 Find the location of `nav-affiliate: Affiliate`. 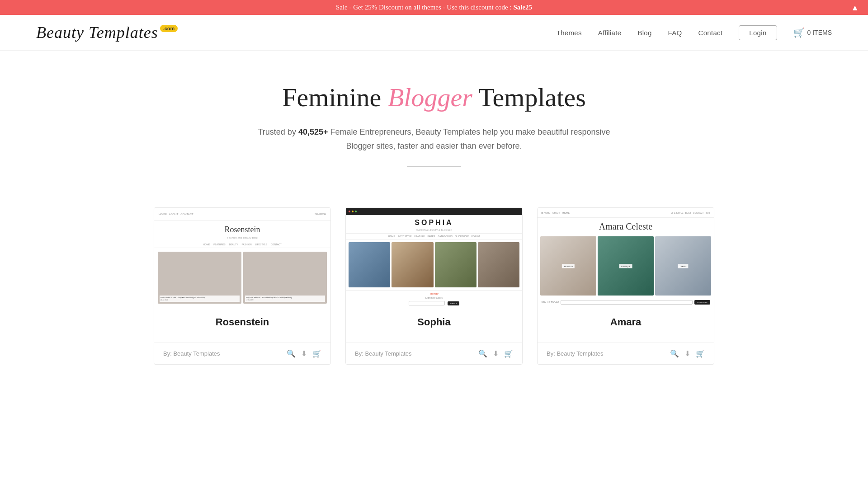

nav-affiliate: Affiliate is located at coordinates (610, 33).